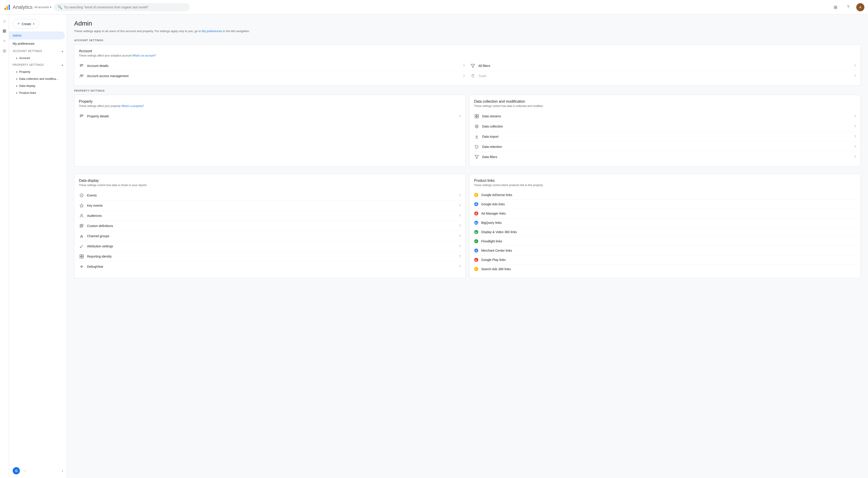 The image size is (868, 478). Describe the element at coordinates (855, 126) in the screenshot. I see `data-collection-help-icon: ?` at that location.